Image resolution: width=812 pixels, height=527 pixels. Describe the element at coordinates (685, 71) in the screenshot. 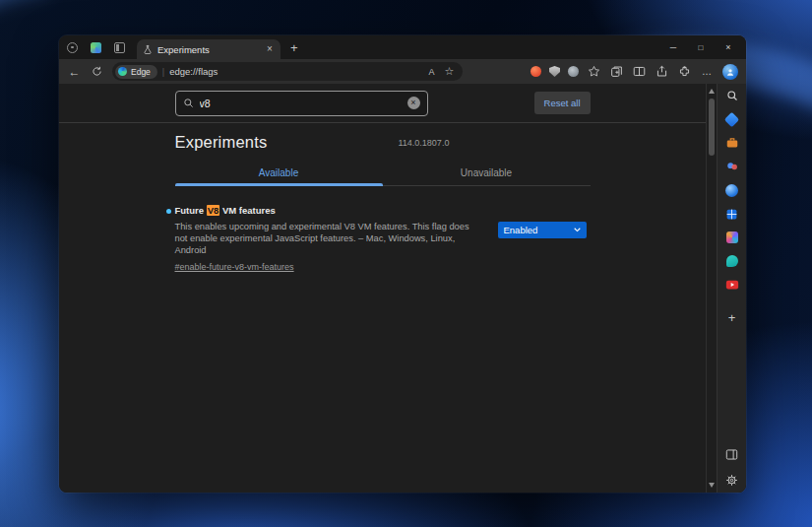

I see `extensions-puzzle-icon` at that location.